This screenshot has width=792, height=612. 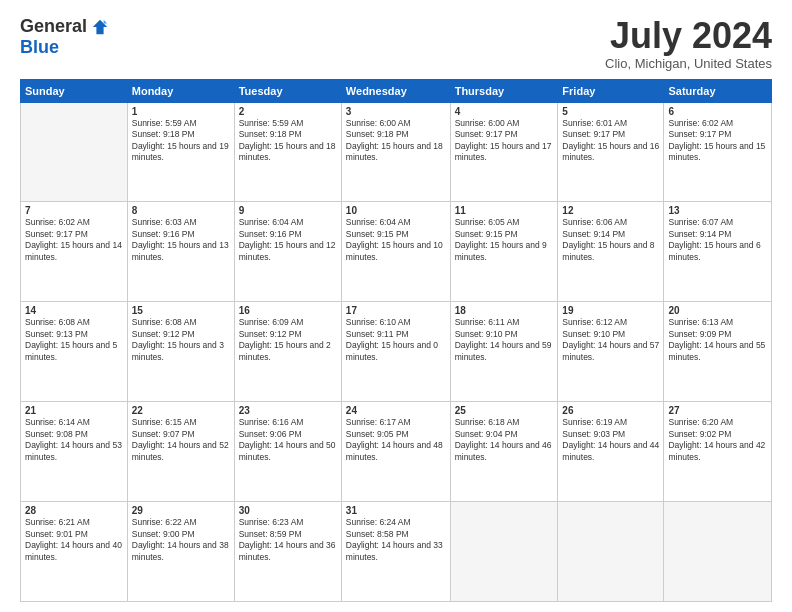 What do you see at coordinates (396, 112) in the screenshot?
I see `day-number: 3` at bounding box center [396, 112].